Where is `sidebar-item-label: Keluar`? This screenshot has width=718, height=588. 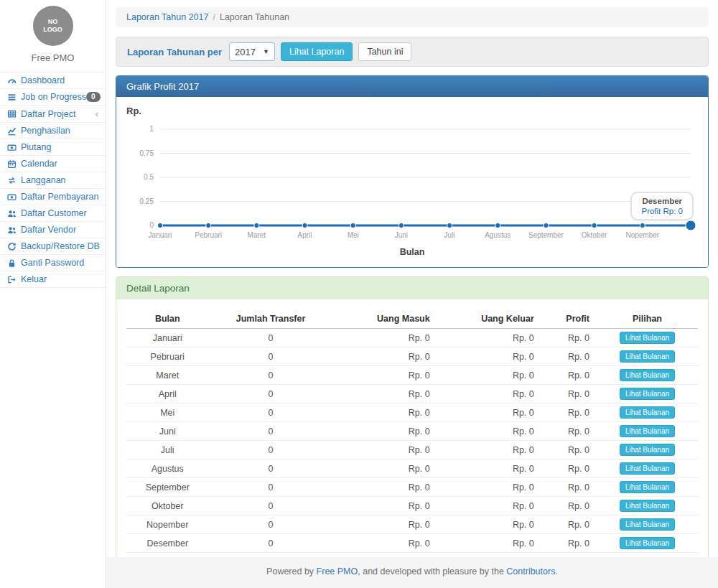
sidebar-item-label: Keluar is located at coordinates (60, 279).